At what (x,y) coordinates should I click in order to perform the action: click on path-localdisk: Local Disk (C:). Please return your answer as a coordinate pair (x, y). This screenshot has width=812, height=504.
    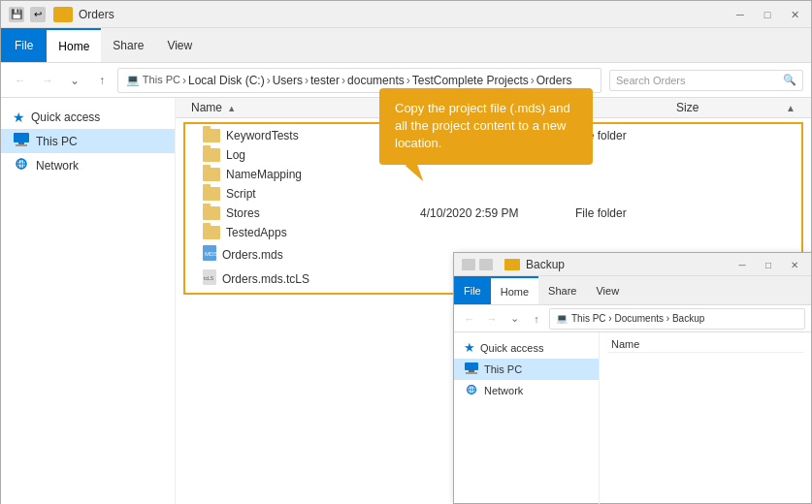
    Looking at the image, I should click on (227, 80).